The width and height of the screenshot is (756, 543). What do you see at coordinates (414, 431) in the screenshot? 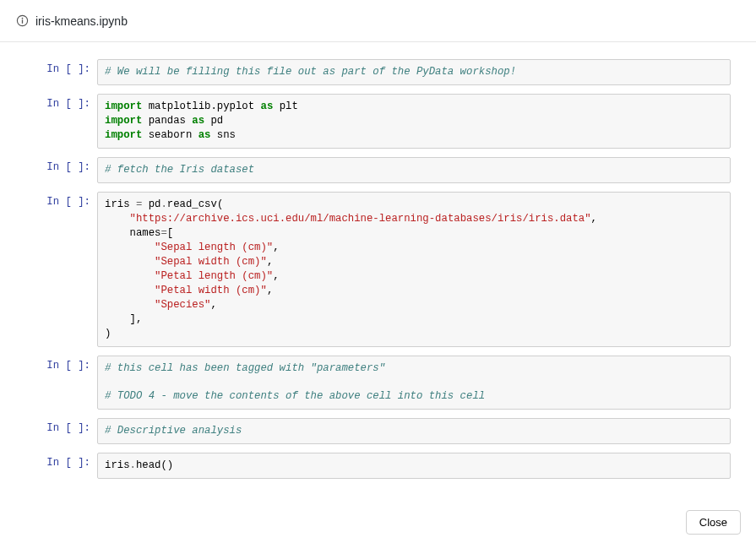
I see `code-input: # Descriptive analysis` at bounding box center [414, 431].